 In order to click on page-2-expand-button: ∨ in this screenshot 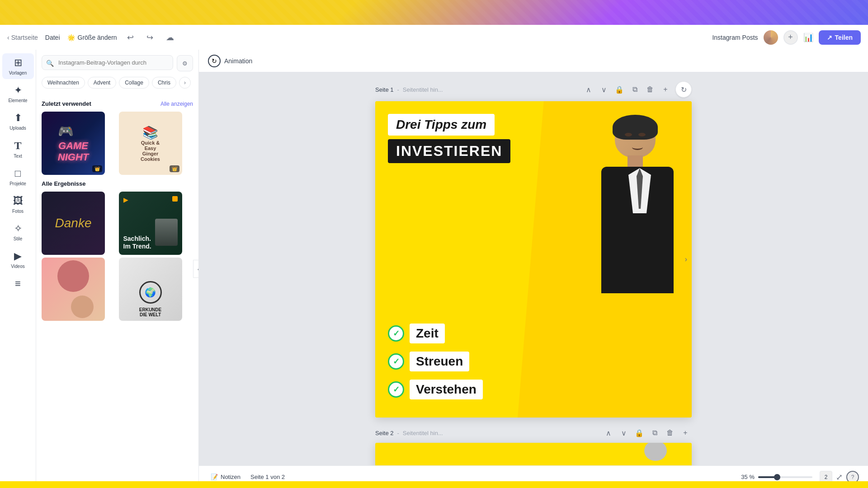, I will do `click(624, 433)`.